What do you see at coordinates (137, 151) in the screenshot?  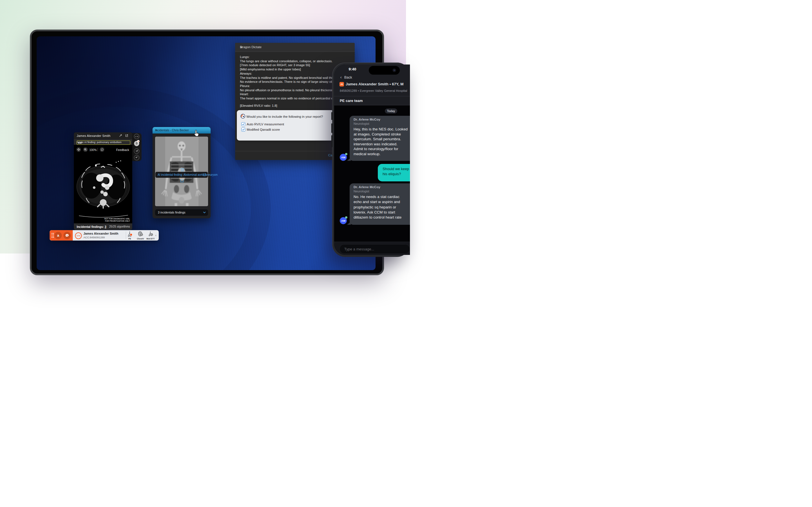 I see `paper-plane-icon` at bounding box center [137, 151].